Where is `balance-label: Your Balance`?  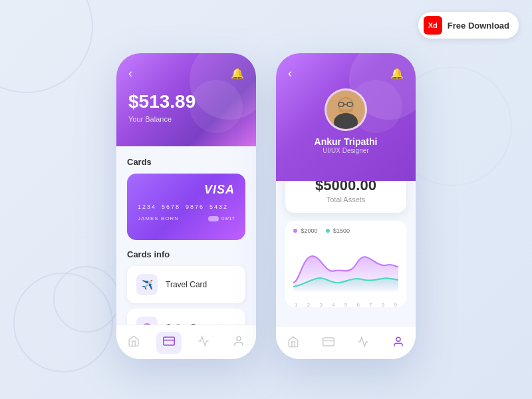 balance-label: Your Balance is located at coordinates (186, 119).